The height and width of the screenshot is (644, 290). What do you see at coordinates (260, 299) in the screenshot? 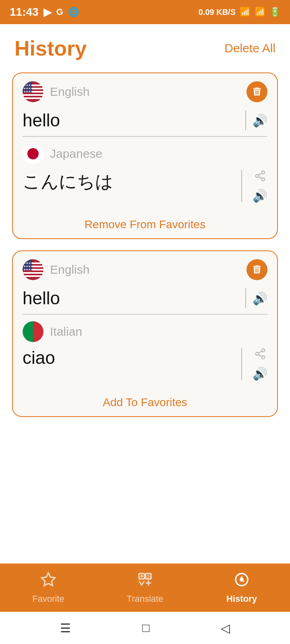
I see `card-2-source-sound-icon: 🔊` at bounding box center [260, 299].